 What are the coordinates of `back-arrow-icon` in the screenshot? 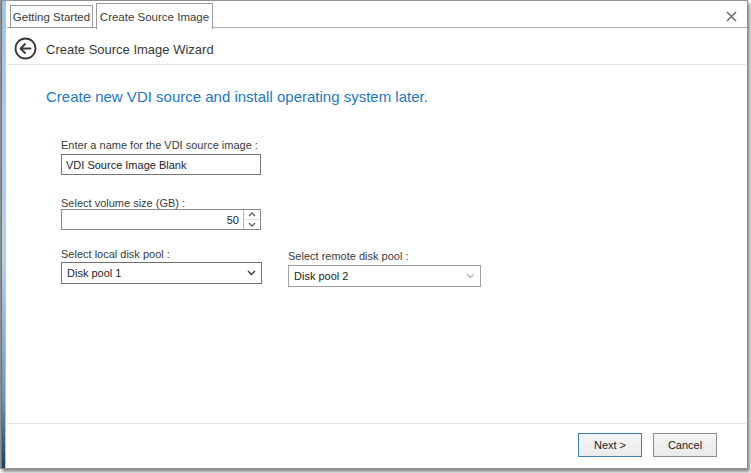 It's located at (26, 48).